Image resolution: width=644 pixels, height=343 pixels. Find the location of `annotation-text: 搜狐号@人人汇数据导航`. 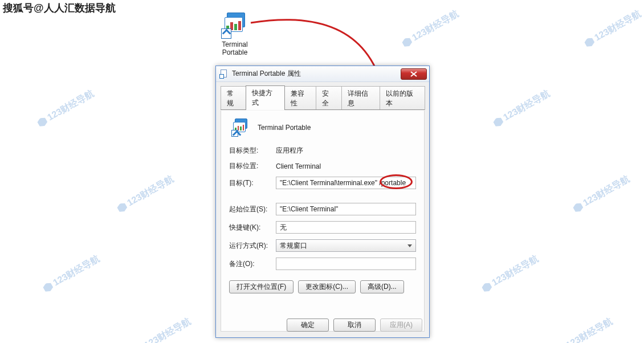

annotation-text: 搜狐号@人人汇数据导航 is located at coordinates (59, 8).